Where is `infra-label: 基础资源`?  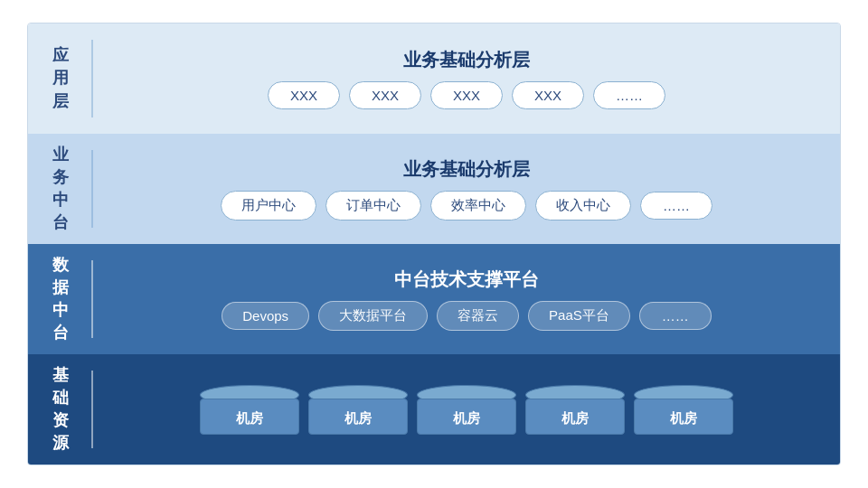 infra-label: 基础资源 is located at coordinates (61, 409).